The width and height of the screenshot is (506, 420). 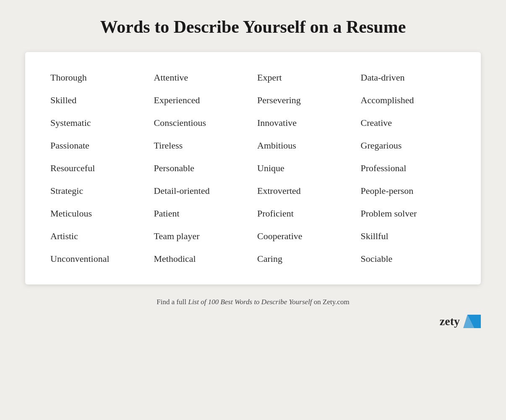 I want to click on word-item: Tireless, so click(x=201, y=146).